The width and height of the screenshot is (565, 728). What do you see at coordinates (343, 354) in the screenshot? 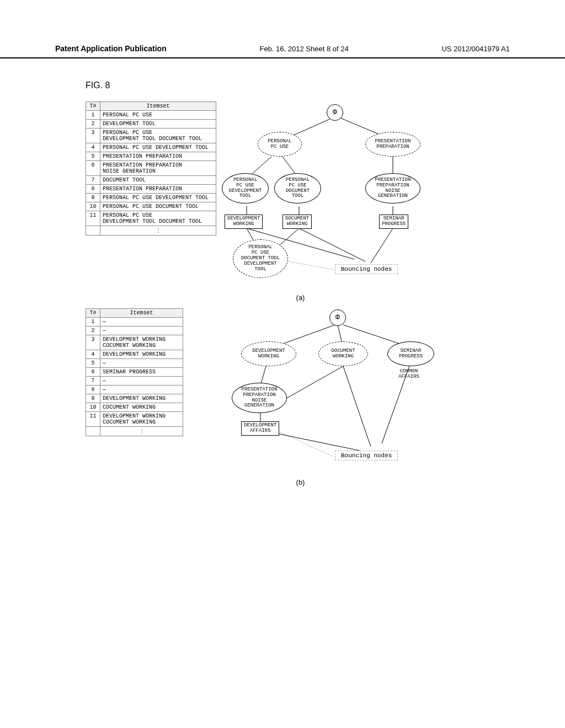
I see `node-doc-working: DOCUMENTWORKING` at bounding box center [343, 354].